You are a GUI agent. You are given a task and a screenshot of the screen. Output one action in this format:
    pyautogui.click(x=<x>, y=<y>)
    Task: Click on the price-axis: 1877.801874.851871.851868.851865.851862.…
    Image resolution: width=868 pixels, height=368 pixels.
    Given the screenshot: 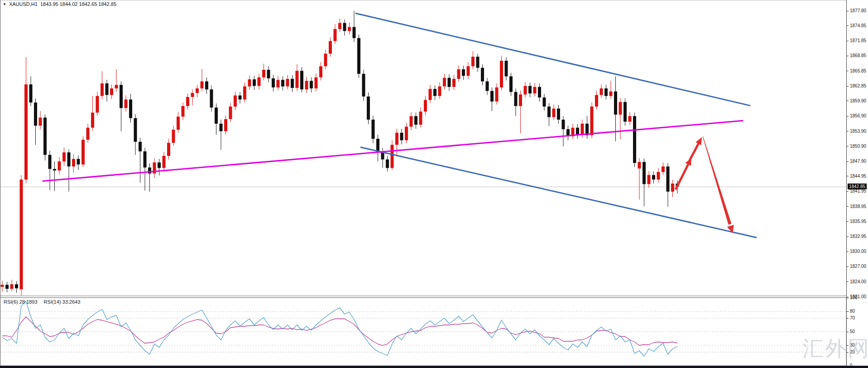 What is the action you would take?
    pyautogui.click(x=857, y=183)
    